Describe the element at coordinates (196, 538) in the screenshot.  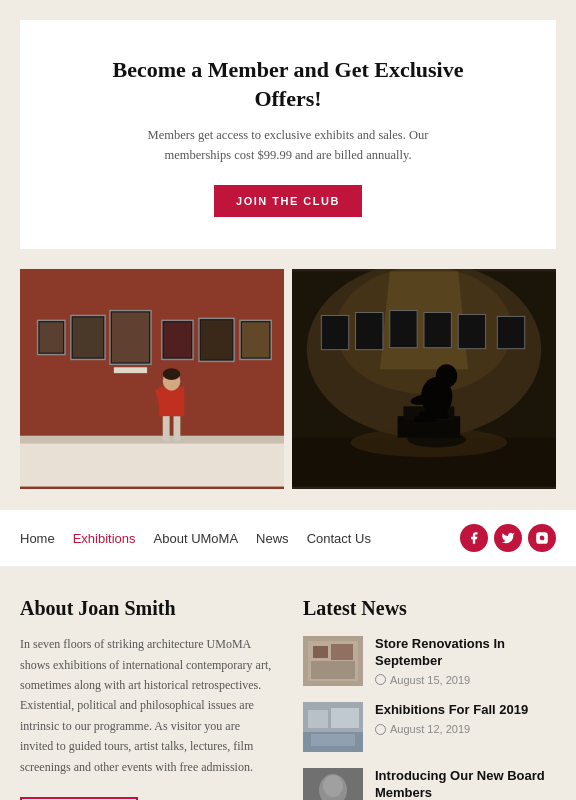
I see `nav-link-about: About UMoMA` at that location.